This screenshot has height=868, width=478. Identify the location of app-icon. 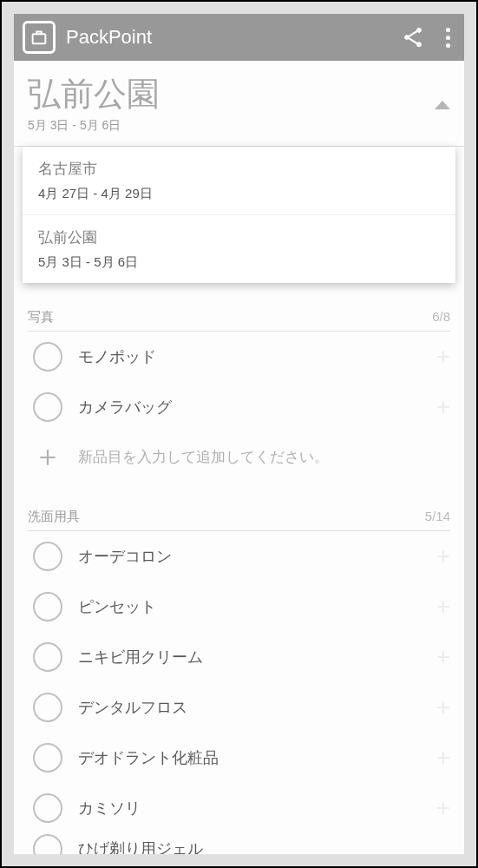
(39, 37).